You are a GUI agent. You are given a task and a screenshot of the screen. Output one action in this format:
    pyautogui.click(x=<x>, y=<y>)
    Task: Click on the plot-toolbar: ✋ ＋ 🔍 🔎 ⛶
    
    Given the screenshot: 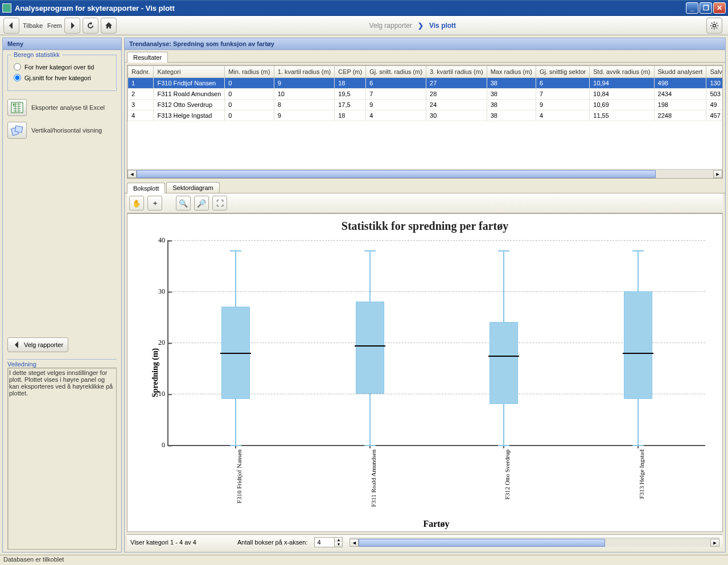 What is the action you would take?
    pyautogui.click(x=425, y=204)
    